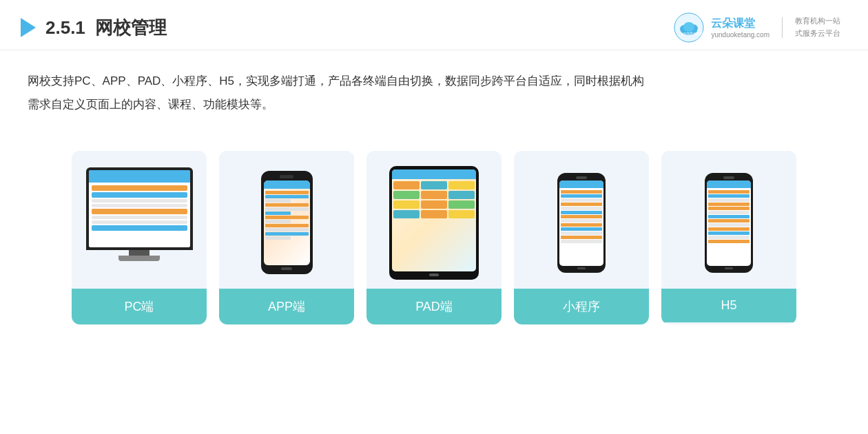 This screenshot has height=434, width=868. What do you see at coordinates (434, 81) in the screenshot?
I see `desc-line1: 网校支持PC、APP、PAD、小程序、H5，实现多端打通，产品各终端自由切换，数…` at bounding box center [434, 81].